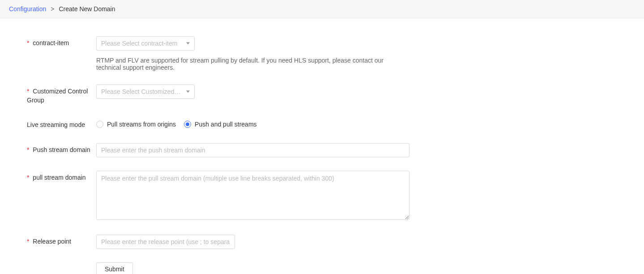  I want to click on push-domain-row: * Push stream domain, so click(322, 150).